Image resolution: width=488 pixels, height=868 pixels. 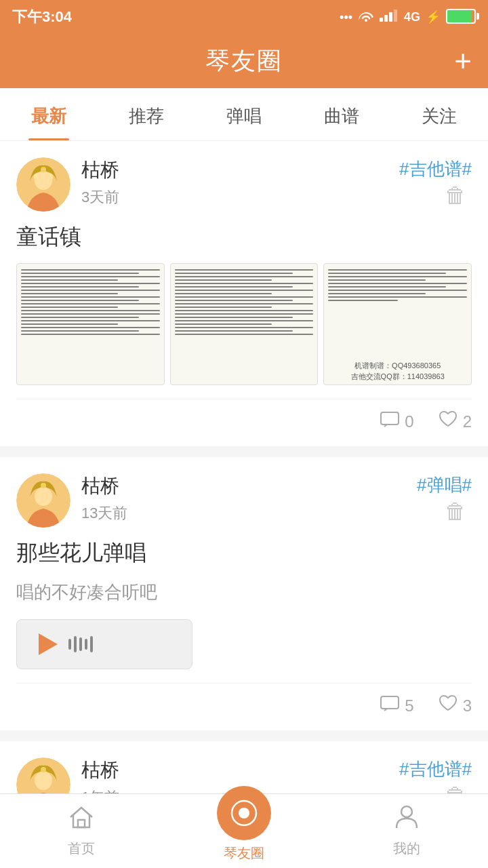 What do you see at coordinates (412, 18) in the screenshot?
I see `network-type: 4G` at bounding box center [412, 18].